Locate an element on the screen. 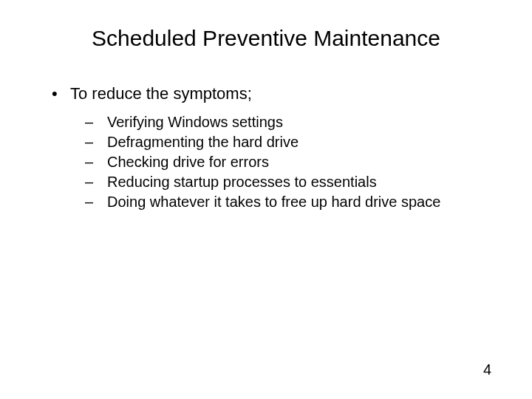  bullet-text: To reduce the symptoms; is located at coordinates (161, 94).